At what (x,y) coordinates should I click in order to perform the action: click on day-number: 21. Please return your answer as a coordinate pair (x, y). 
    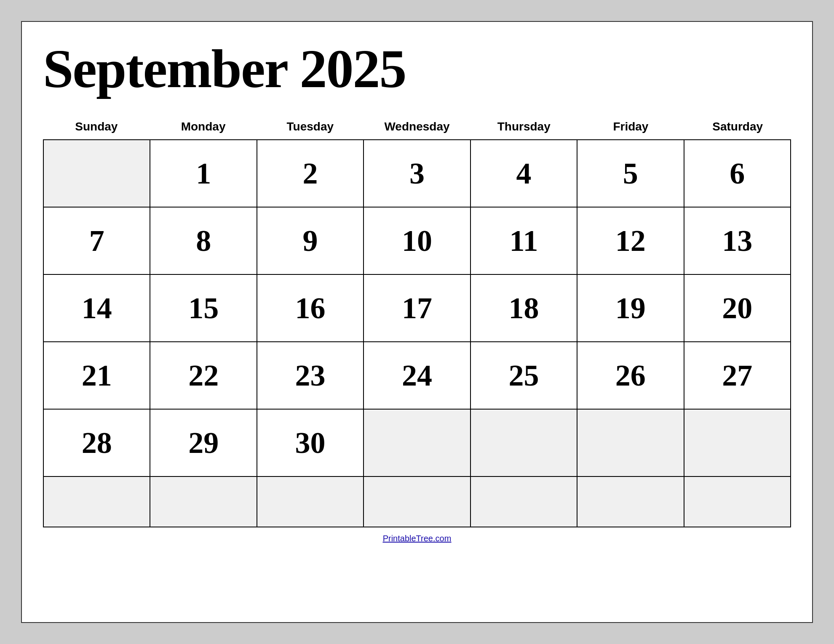
    Looking at the image, I should click on (97, 375).